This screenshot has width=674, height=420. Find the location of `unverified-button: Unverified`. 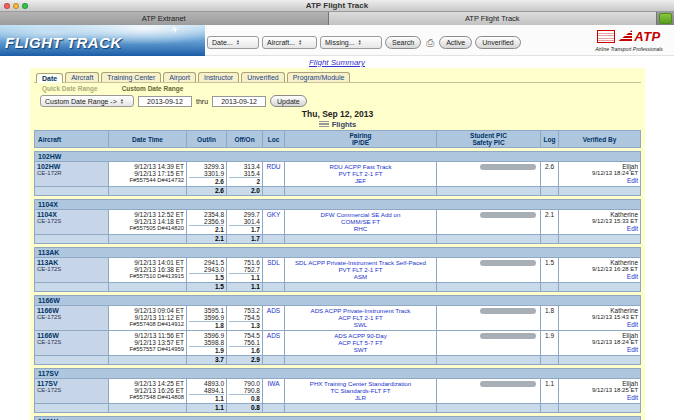

unverified-button: Unverified is located at coordinates (498, 42).